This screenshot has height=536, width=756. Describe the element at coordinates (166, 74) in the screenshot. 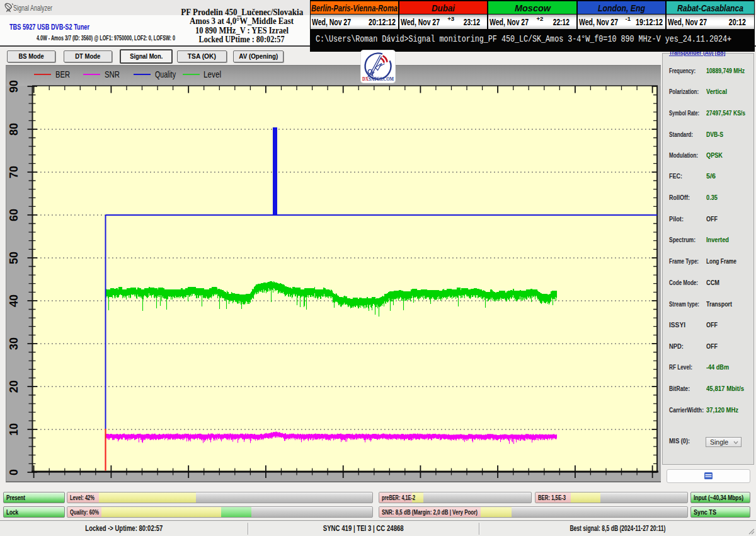

I see `svg-text: Quality` at that location.